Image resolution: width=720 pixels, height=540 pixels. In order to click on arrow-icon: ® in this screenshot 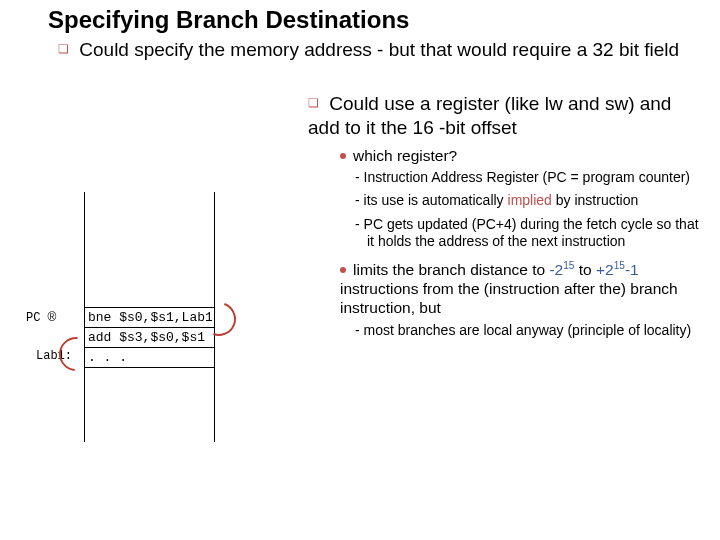, I will do `click(52, 317)`.